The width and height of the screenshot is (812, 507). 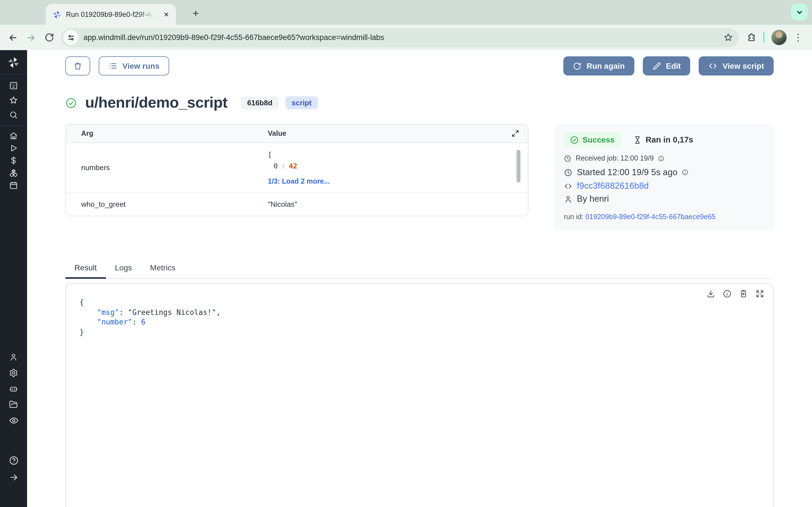 What do you see at coordinates (760, 294) in the screenshot?
I see `expand-result-button` at bounding box center [760, 294].